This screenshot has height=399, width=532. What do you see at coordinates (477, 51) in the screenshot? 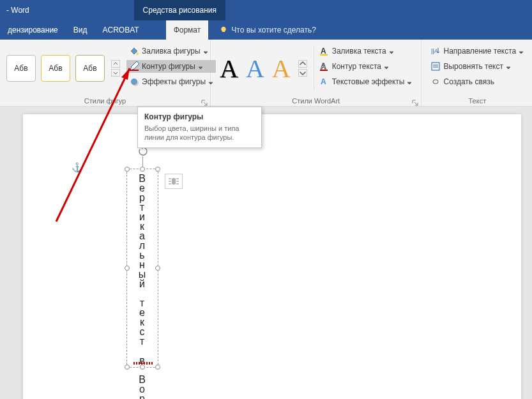
I see `text-direction-button: ||A Направление текста` at bounding box center [477, 51].